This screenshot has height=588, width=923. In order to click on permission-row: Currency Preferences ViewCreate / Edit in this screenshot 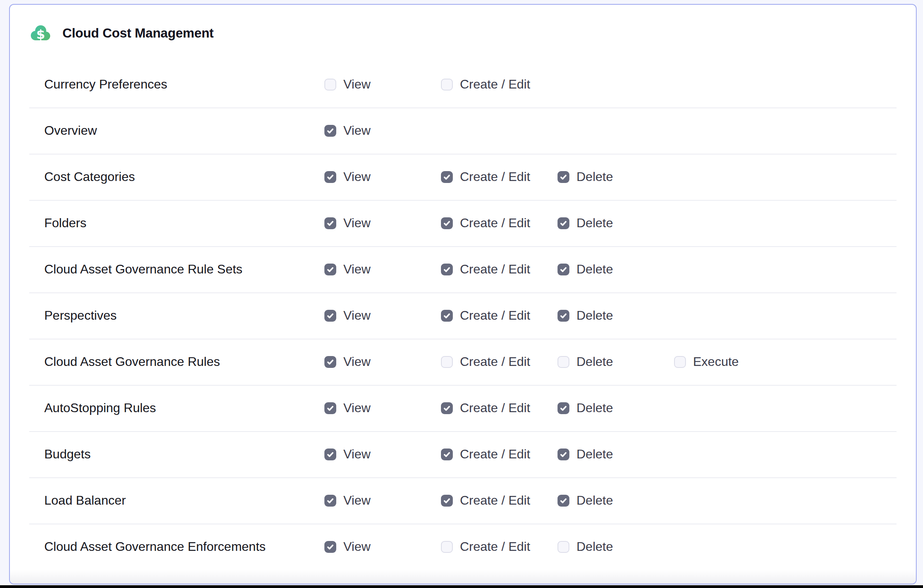, I will do `click(463, 85)`.